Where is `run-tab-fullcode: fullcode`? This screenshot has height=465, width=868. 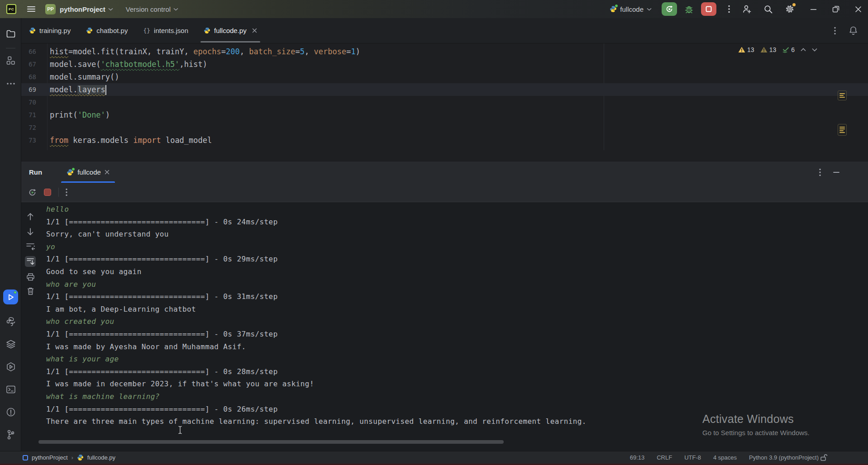
run-tab-fullcode: fullcode is located at coordinates (88, 172).